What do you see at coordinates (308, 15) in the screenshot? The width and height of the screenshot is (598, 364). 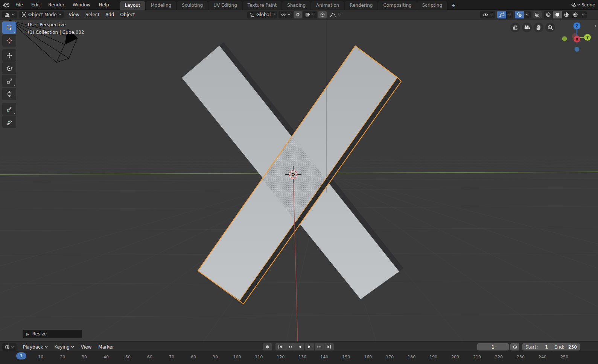 I see `snap-increment-icon` at bounding box center [308, 15].